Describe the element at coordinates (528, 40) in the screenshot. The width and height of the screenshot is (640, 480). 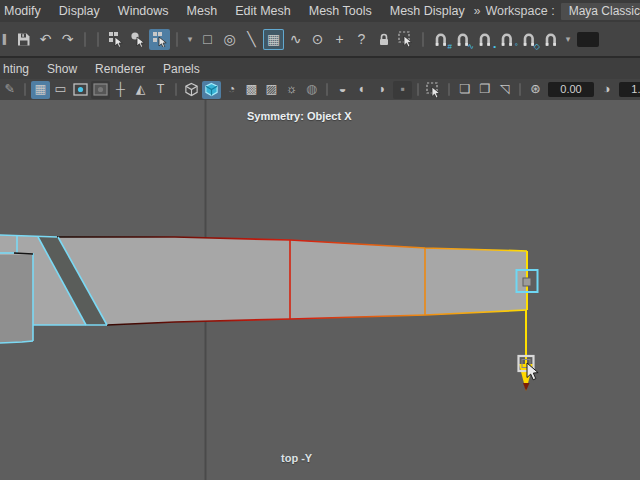
I see `make-live-icon: ◇` at that location.